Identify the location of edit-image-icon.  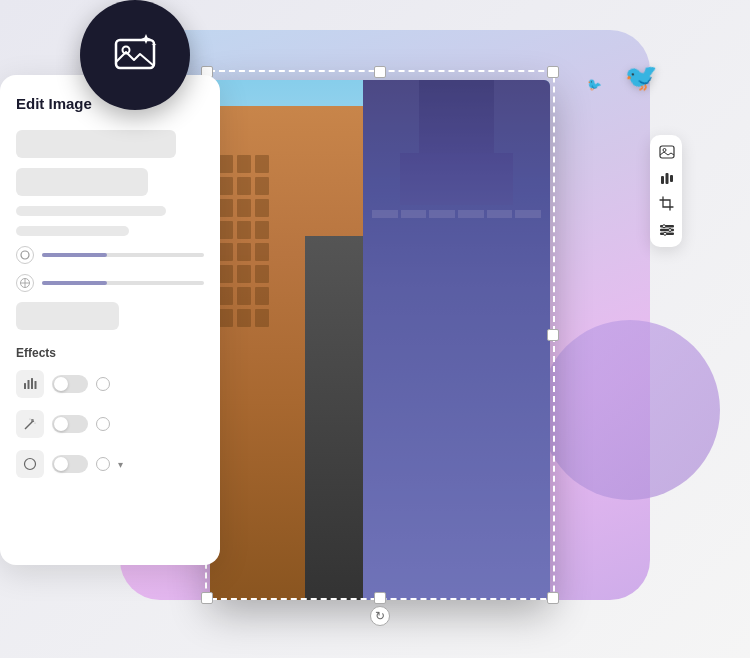
(135, 55).